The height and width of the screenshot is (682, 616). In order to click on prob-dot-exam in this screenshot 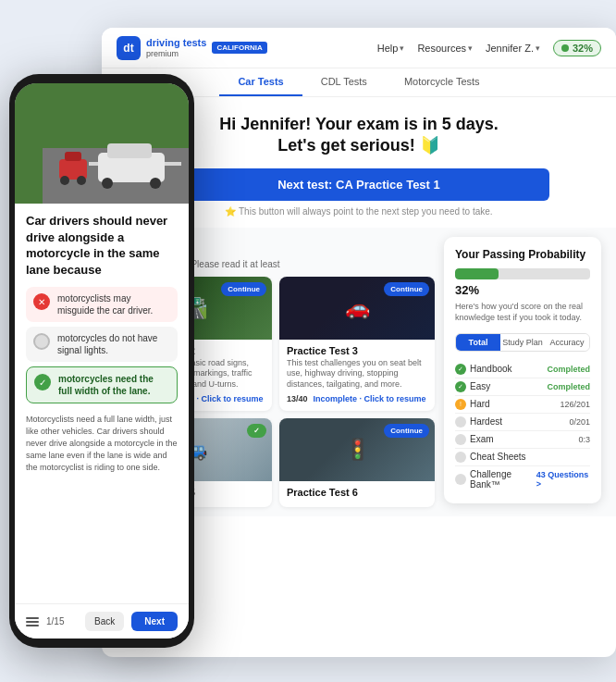, I will do `click(461, 440)`.